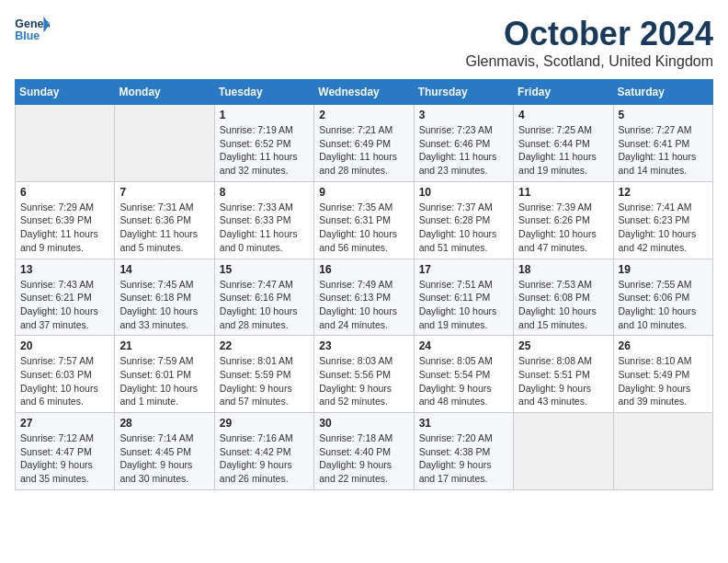 This screenshot has width=728, height=563. Describe the element at coordinates (463, 220) in the screenshot. I see `calendar-cell: 10Sunrise: 7:37 AM Sunset: 6:28 PM Dayli…` at that location.